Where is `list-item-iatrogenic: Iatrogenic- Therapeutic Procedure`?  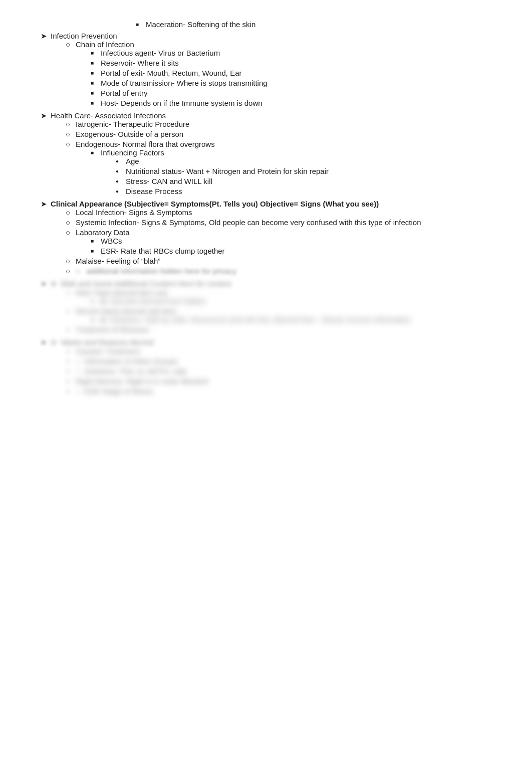 list-item-iatrogenic: Iatrogenic- Therapeutic Procedure is located at coordinates (279, 124).